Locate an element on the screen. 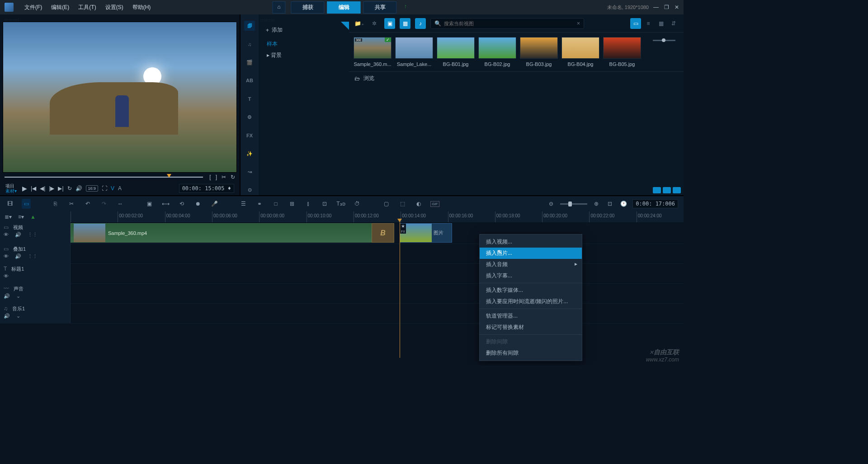  sidebar-path-icon: ↝ is located at coordinates (250, 172).